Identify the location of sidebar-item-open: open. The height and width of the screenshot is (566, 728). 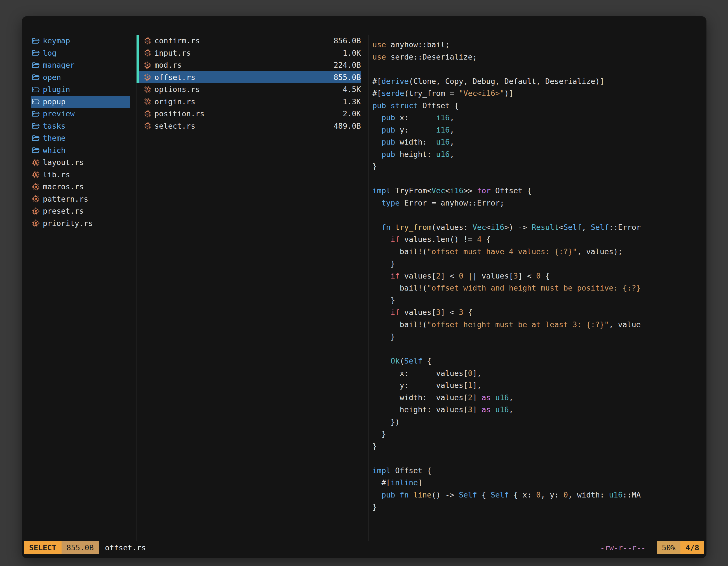
(80, 77).